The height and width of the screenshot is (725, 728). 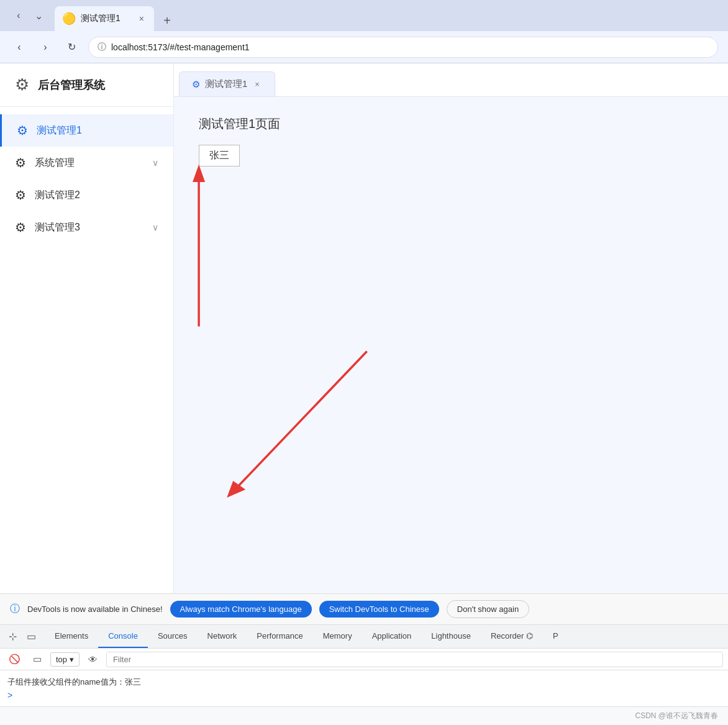 I want to click on devtools-tab-recorder: Recorder ⌬, so click(x=512, y=636).